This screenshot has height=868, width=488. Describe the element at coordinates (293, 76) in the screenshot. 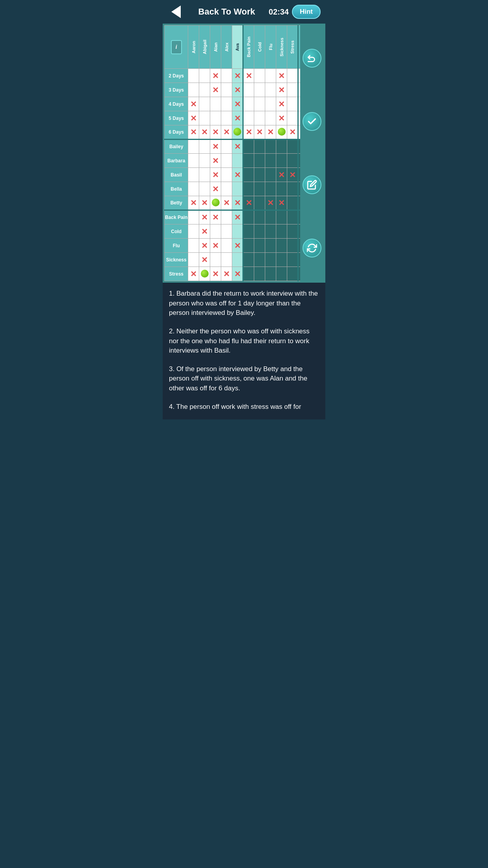

I see `cell-2days-stress` at that location.